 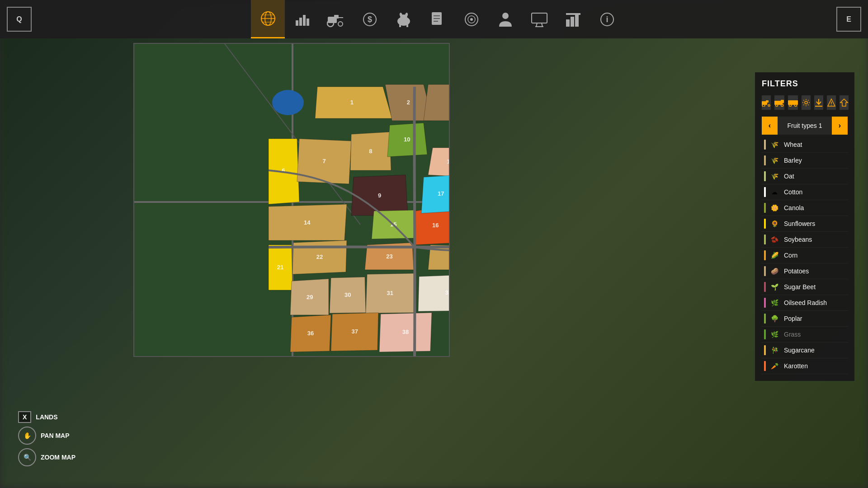 I want to click on fruit-icon-6: 🫘, so click(x=774, y=239).